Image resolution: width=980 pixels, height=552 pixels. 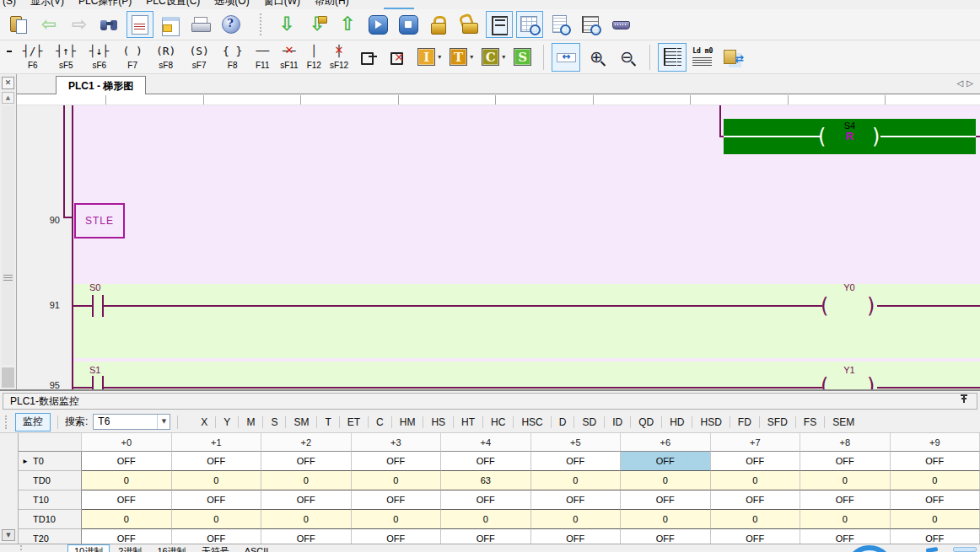 What do you see at coordinates (8, 98) in the screenshot?
I see `scroll-up-icon: ▲` at bounding box center [8, 98].